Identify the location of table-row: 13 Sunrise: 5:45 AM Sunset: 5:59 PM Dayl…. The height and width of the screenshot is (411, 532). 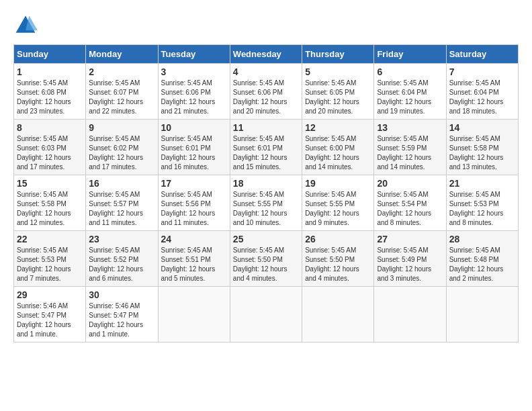
(410, 148).